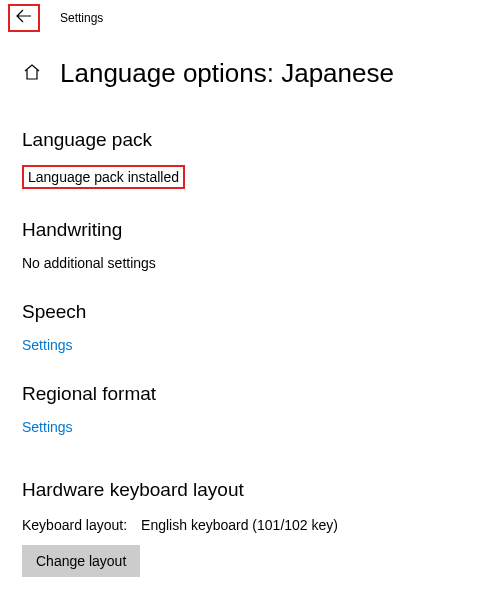 This screenshot has width=500, height=598. Describe the element at coordinates (250, 312) in the screenshot. I see `speech-heading: Speech` at that location.